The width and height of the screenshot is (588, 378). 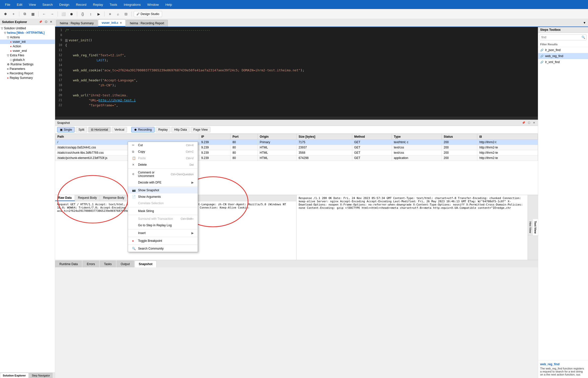 What do you see at coordinates (563, 56) in the screenshot?
I see `toolbox-web-reg-find: 🔗 web_reg_find` at bounding box center [563, 56].